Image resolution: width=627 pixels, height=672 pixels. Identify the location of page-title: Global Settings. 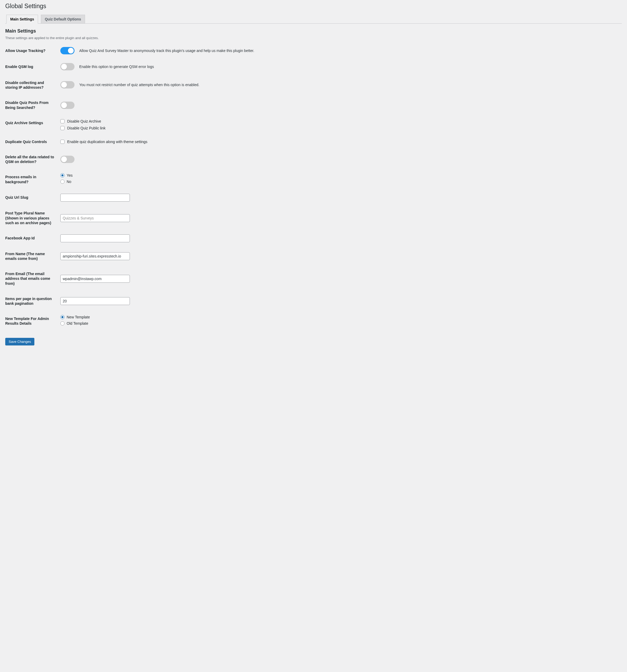
(314, 6).